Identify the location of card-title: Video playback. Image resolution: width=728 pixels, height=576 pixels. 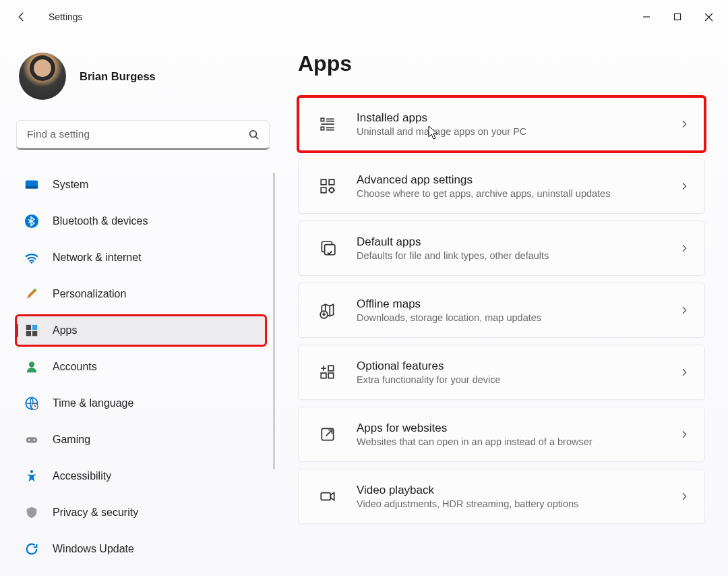
(508, 490).